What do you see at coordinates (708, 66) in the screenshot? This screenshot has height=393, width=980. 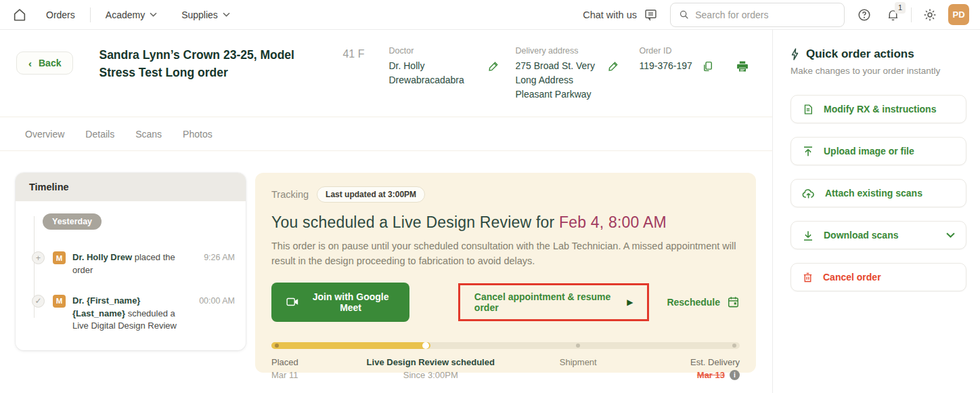 I see `copy-icon` at bounding box center [708, 66].